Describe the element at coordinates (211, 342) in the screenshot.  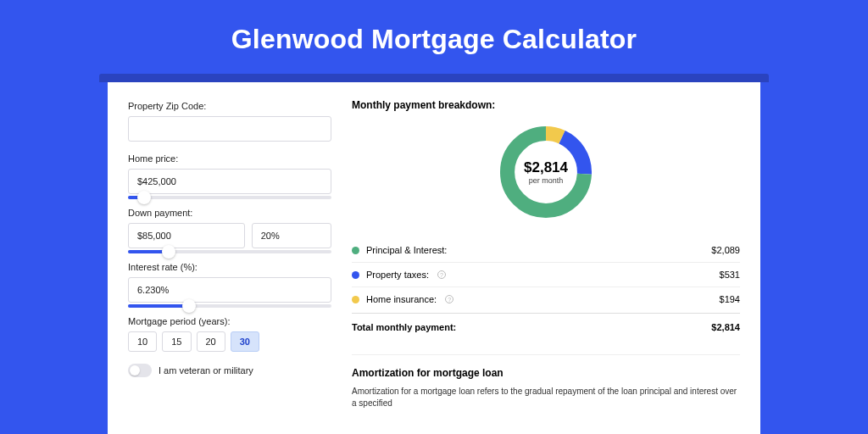
I see `period-btn-20: 20` at that location.